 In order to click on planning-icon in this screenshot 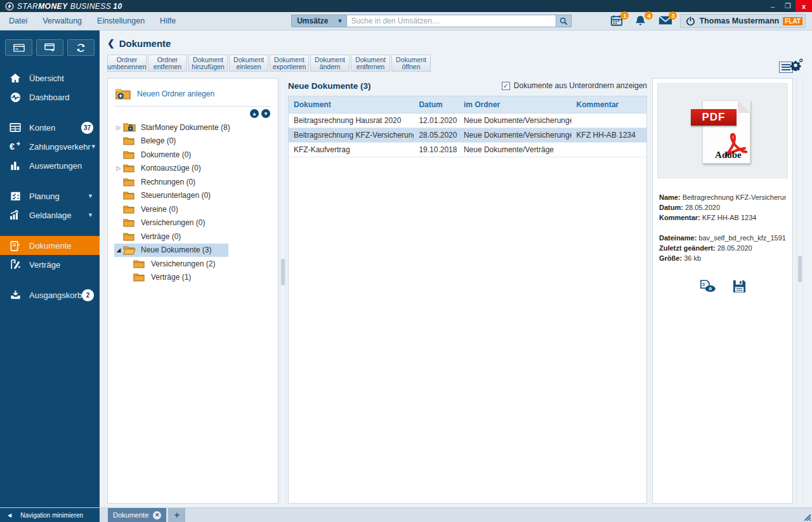, I will do `click(15, 196)`.